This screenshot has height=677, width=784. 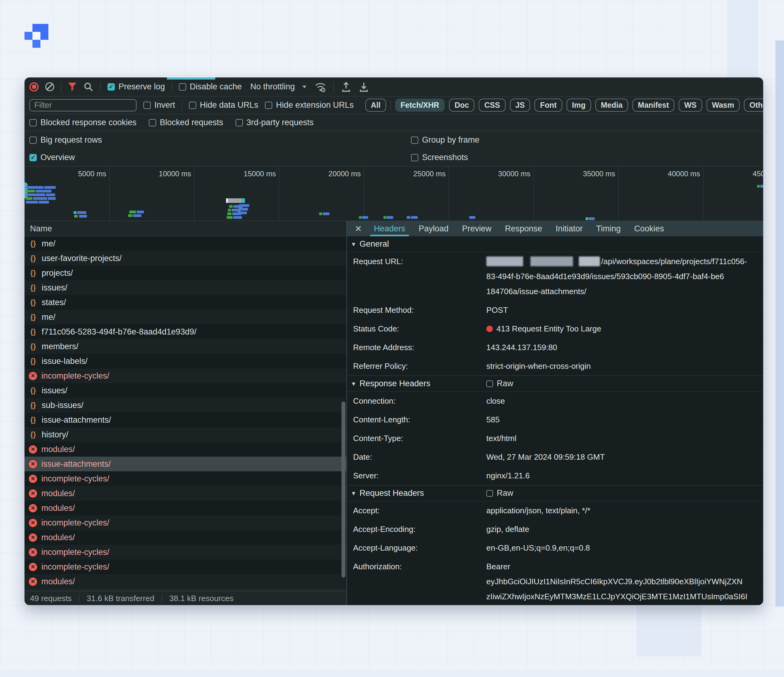 I want to click on value-text: close, so click(x=496, y=401).